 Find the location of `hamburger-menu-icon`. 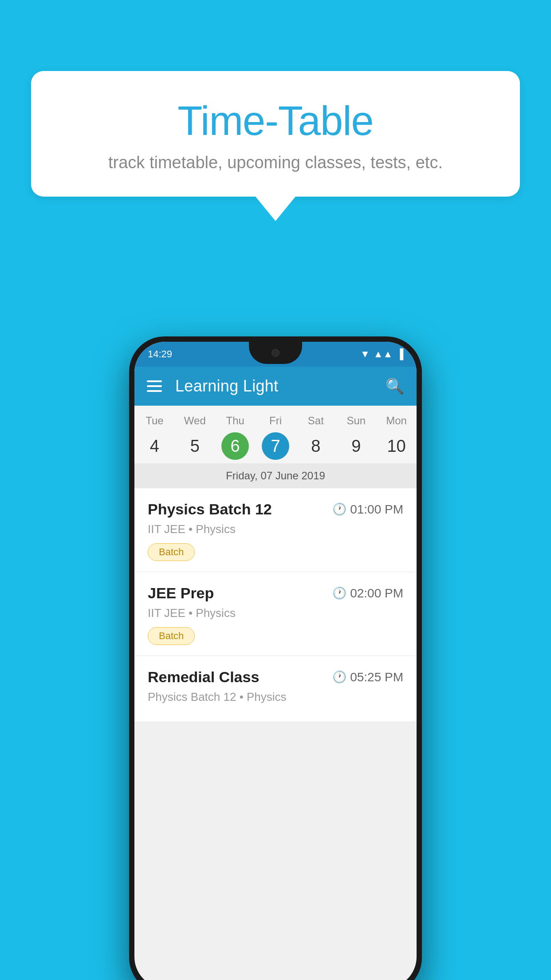

hamburger-menu-icon is located at coordinates (154, 386).